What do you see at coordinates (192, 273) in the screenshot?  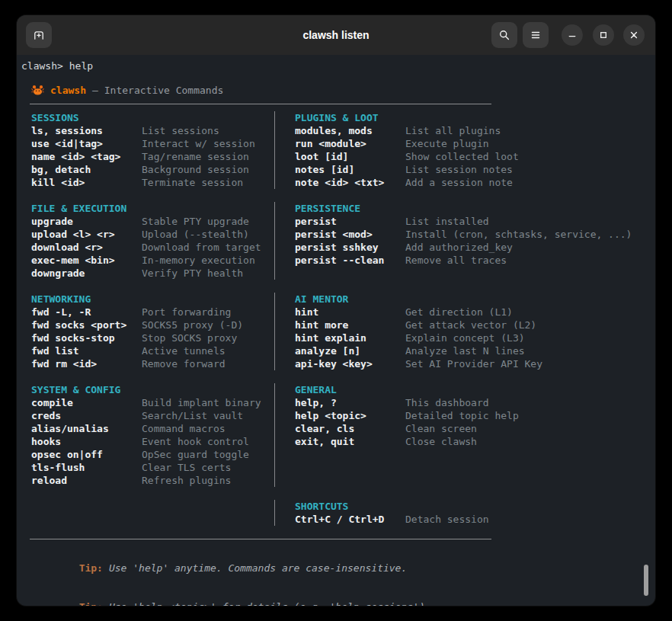 I see `command-description: Verify PTY health` at bounding box center [192, 273].